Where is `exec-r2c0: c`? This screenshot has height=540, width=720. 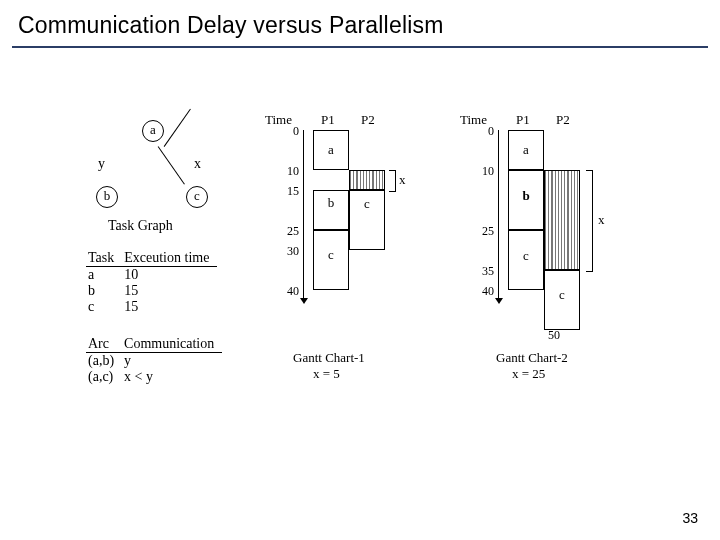
exec-r2c0: c is located at coordinates (104, 307).